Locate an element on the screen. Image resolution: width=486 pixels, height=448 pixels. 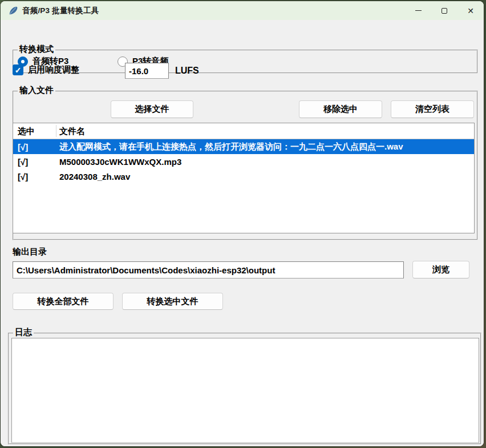
convert-all-button: 转换全部文件 is located at coordinates (63, 301).